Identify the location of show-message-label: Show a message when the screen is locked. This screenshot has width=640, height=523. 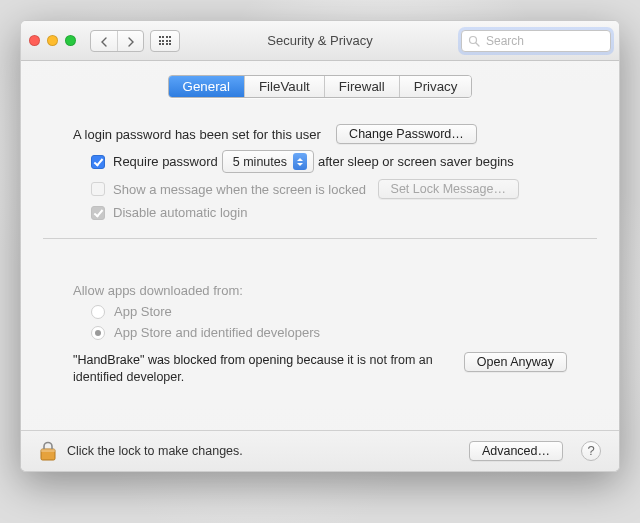
(240, 190).